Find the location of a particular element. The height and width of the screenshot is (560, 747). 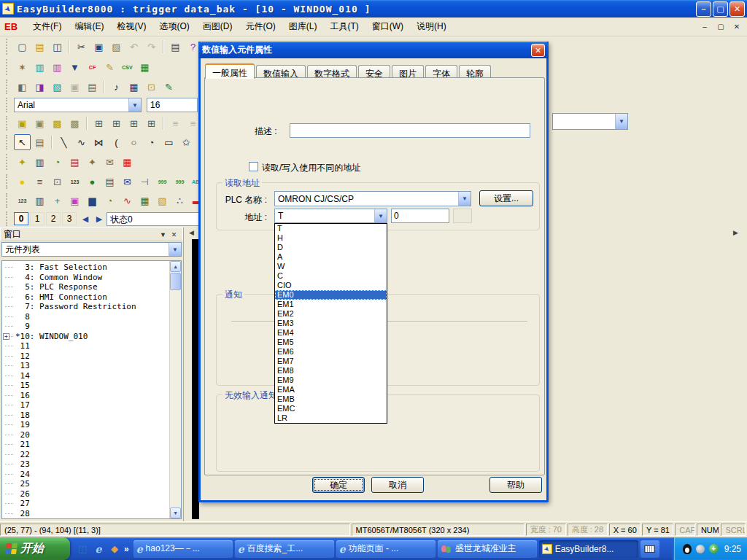

menu-item: 说明(H) is located at coordinates (432, 26).